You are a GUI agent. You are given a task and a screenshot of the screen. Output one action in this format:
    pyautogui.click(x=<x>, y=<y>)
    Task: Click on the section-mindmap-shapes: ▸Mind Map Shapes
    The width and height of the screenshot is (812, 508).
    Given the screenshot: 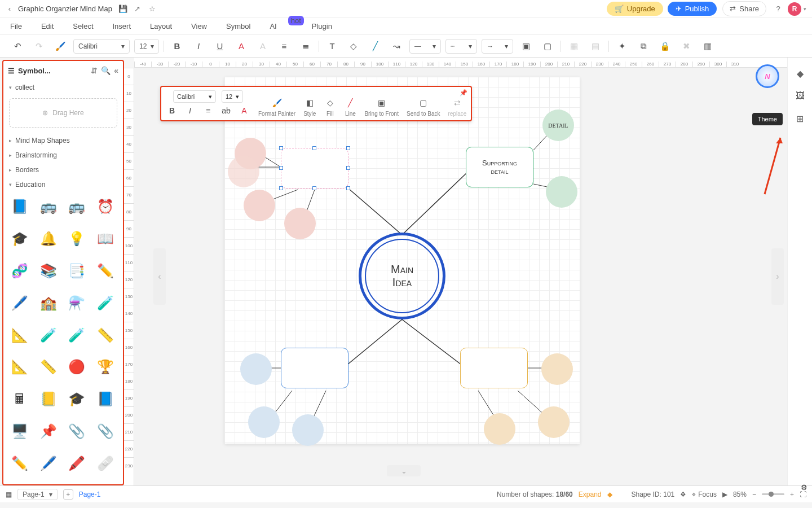 What is the action you would take?
    pyautogui.click(x=63, y=141)
    